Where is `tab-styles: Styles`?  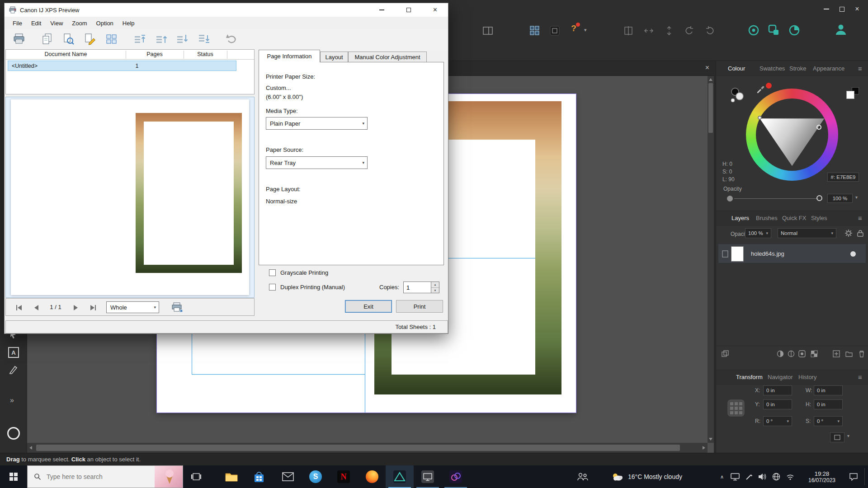
tab-styles: Styles is located at coordinates (819, 218).